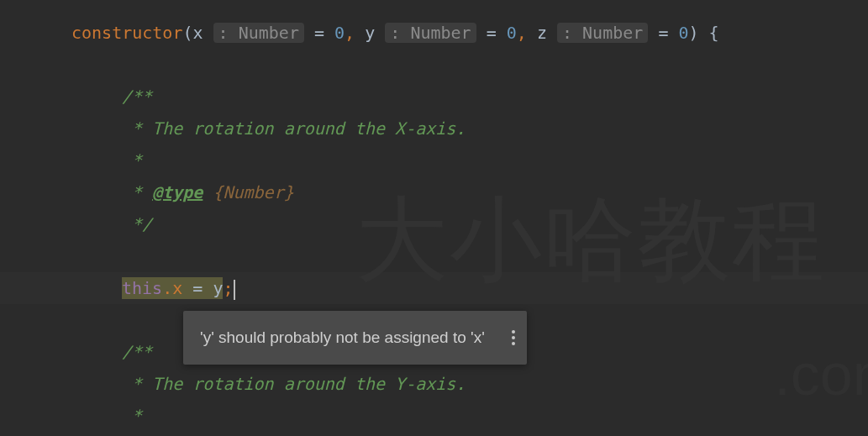  What do you see at coordinates (142, 288) in the screenshot?
I see `keyword-this: this` at bounding box center [142, 288].